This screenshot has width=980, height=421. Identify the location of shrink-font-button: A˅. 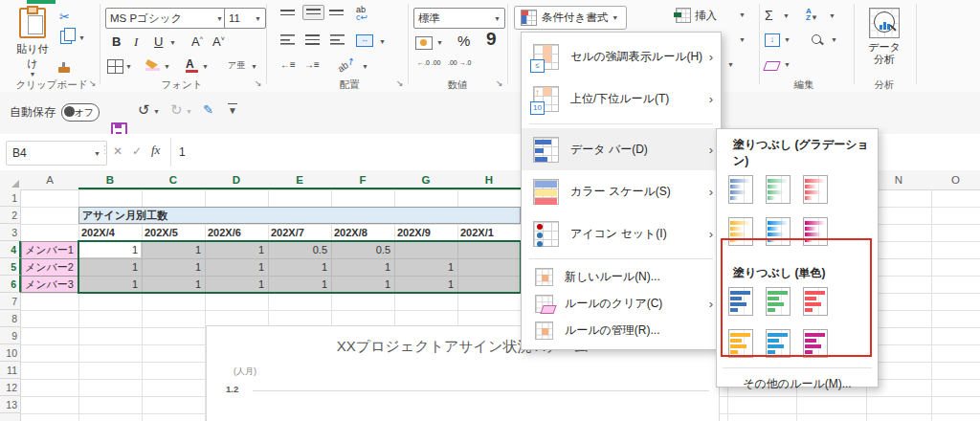
(218, 42).